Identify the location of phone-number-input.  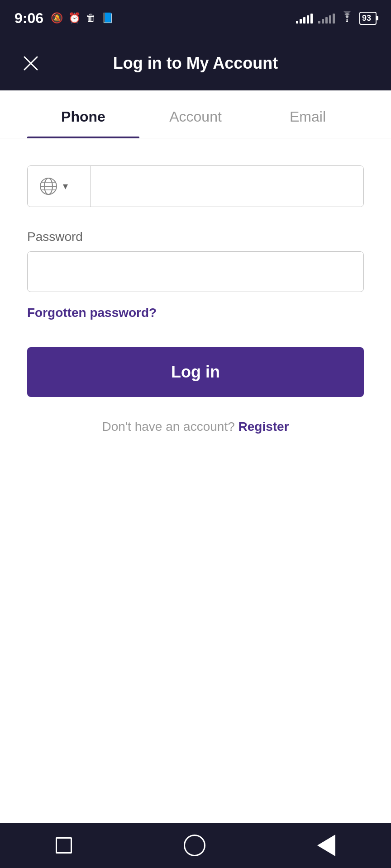
(227, 186).